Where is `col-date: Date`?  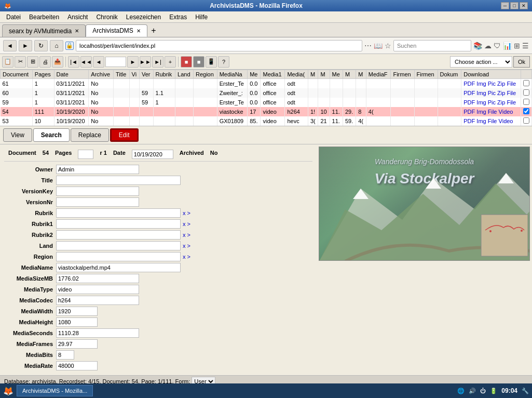
col-date: Date is located at coordinates (72, 75).